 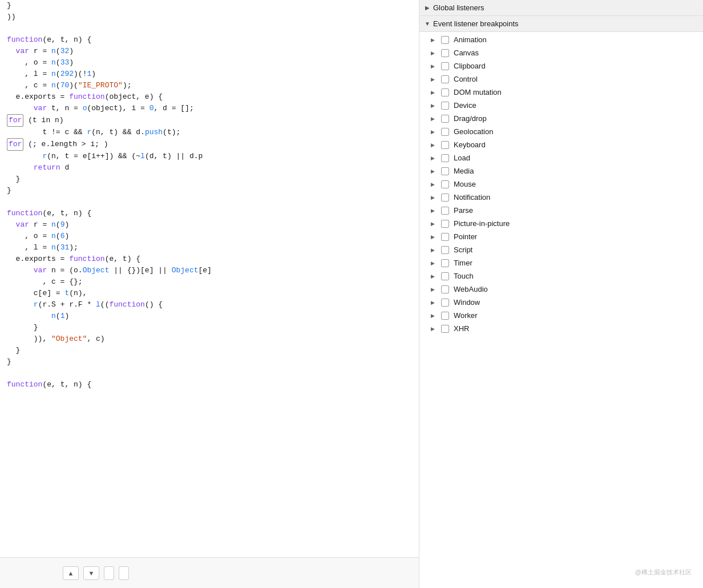 I want to click on code-line: r(n, t = e[i++]) && (~l(d, t) || d.p, so click(x=211, y=156).